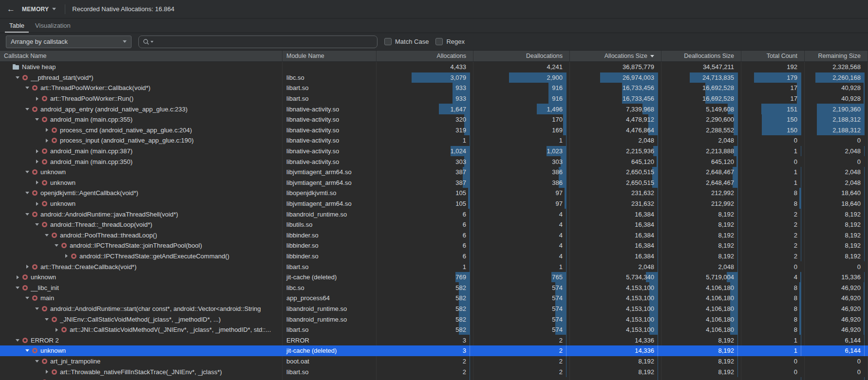 The image size is (868, 380). What do you see at coordinates (434, 362) in the screenshot?
I see `table-row: art_jni_trampolineboot.oat228,1928,19200` at bounding box center [434, 362].